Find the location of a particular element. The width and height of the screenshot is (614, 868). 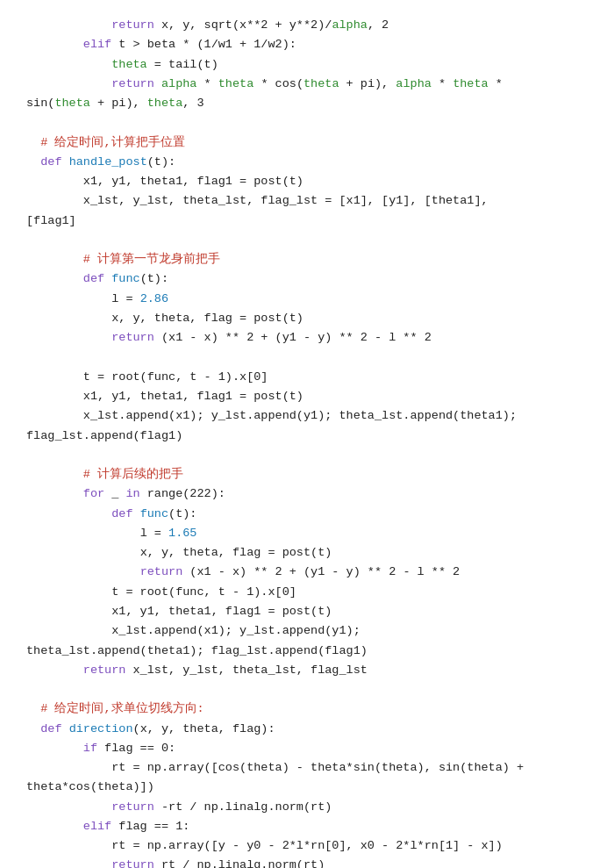

line: return -rt / np.linalg.norm(rt) is located at coordinates (307, 807).